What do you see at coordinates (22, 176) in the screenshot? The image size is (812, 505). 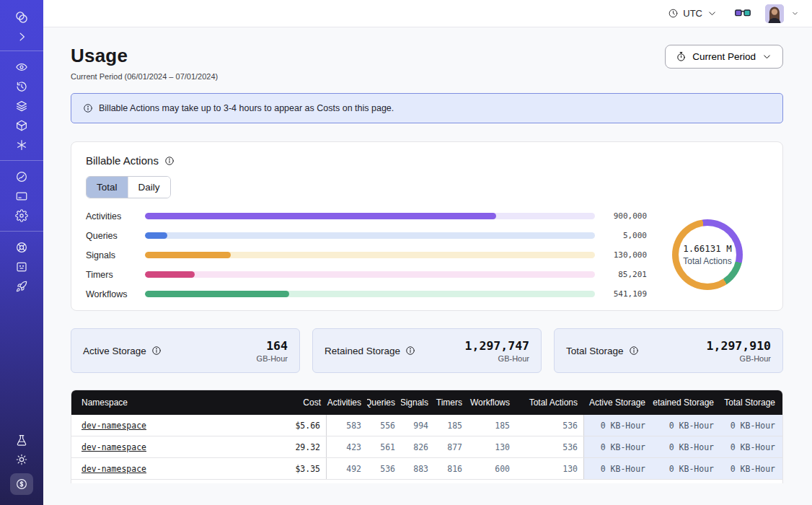 I see `gauge-icon` at bounding box center [22, 176].